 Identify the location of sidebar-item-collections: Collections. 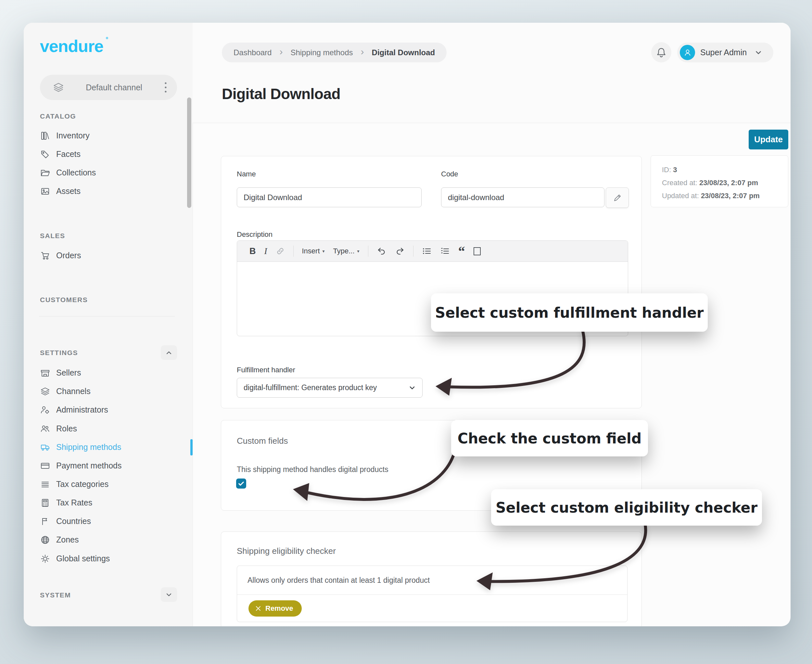
(108, 173).